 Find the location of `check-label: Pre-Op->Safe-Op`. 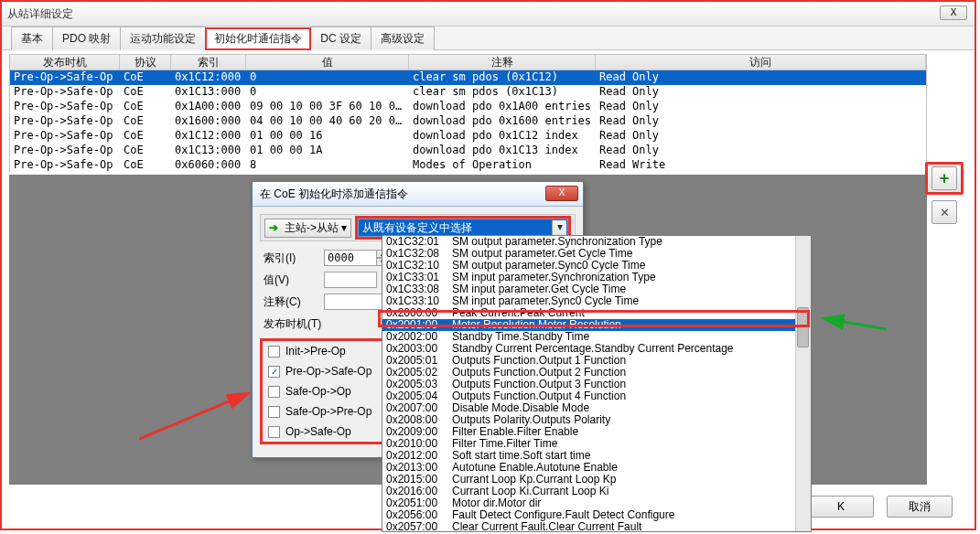

check-label: Pre-Op->Safe-Op is located at coordinates (328, 371).